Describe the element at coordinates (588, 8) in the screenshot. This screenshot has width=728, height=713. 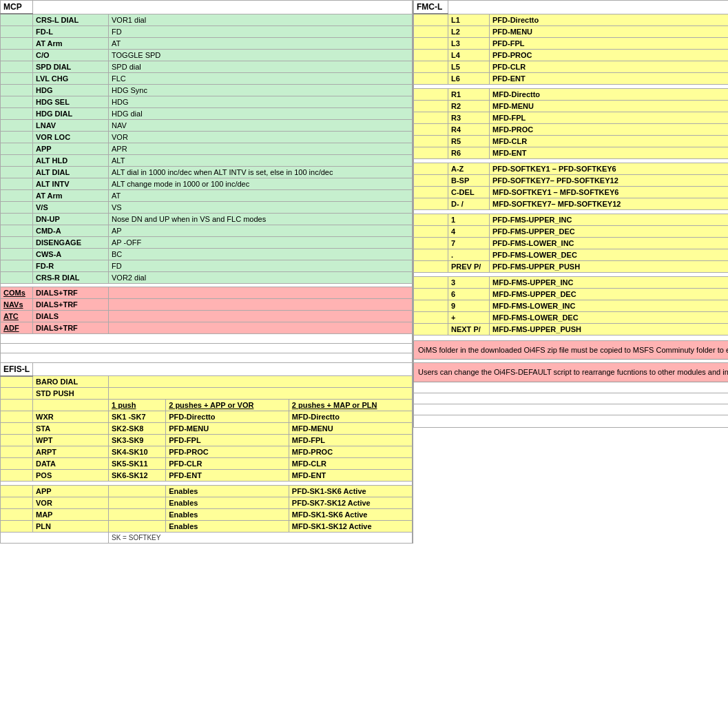
I see `fmc-header-spacer` at that location.